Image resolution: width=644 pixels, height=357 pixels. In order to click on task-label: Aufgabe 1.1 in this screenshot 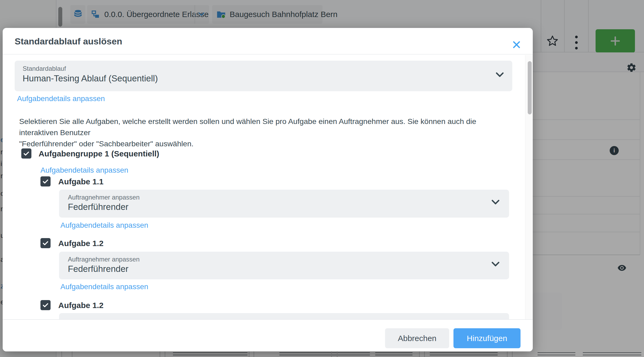, I will do `click(81, 182)`.